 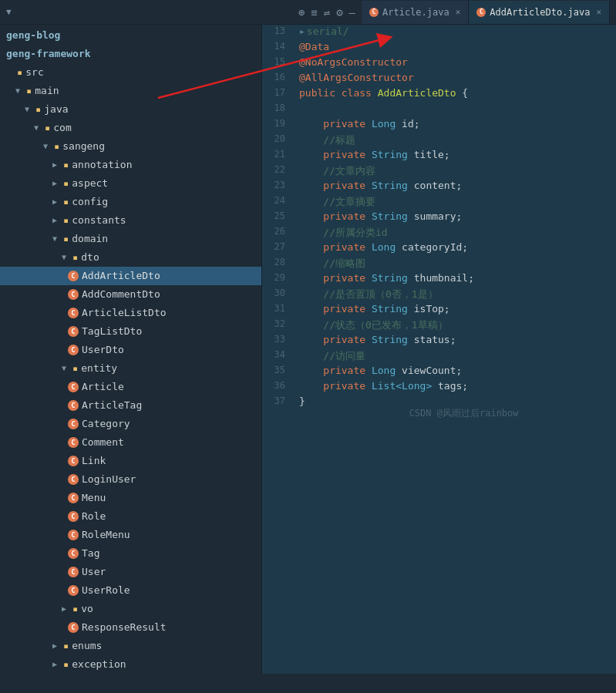 I want to click on item-label: ArticleTag, so click(x=112, y=405).